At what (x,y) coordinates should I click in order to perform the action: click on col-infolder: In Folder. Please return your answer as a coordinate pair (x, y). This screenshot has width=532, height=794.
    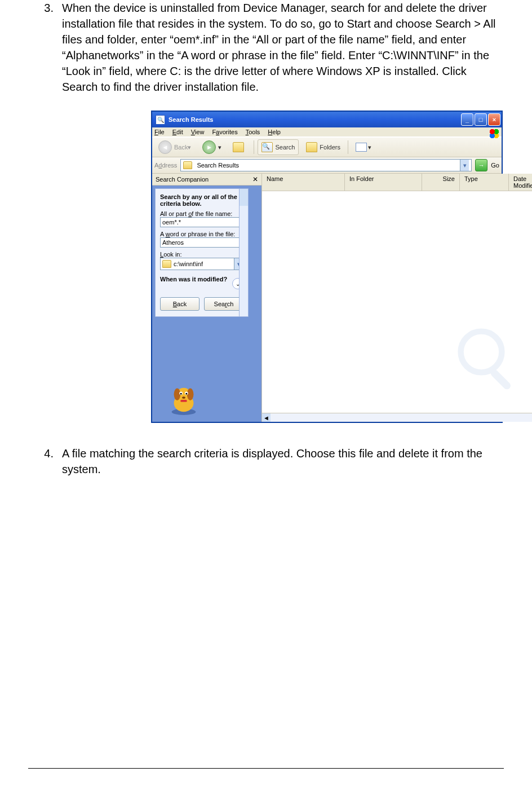
    Looking at the image, I should click on (383, 182).